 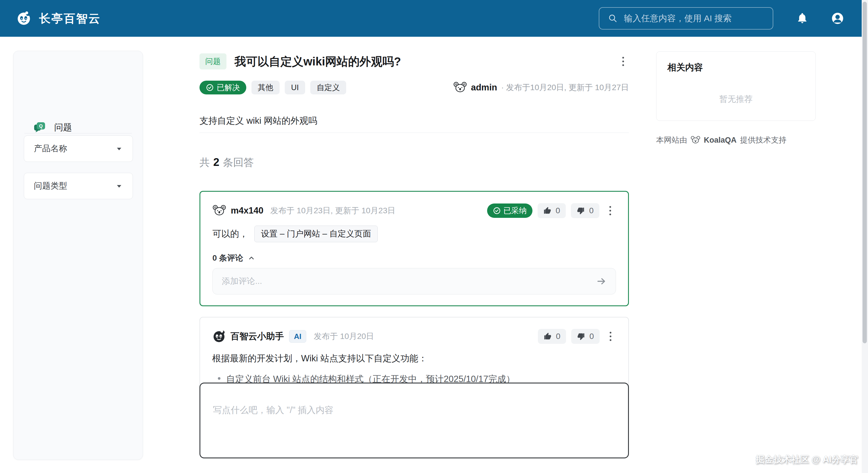 What do you see at coordinates (577, 336) in the screenshot?
I see `answer-actions: 0 0` at bounding box center [577, 336].